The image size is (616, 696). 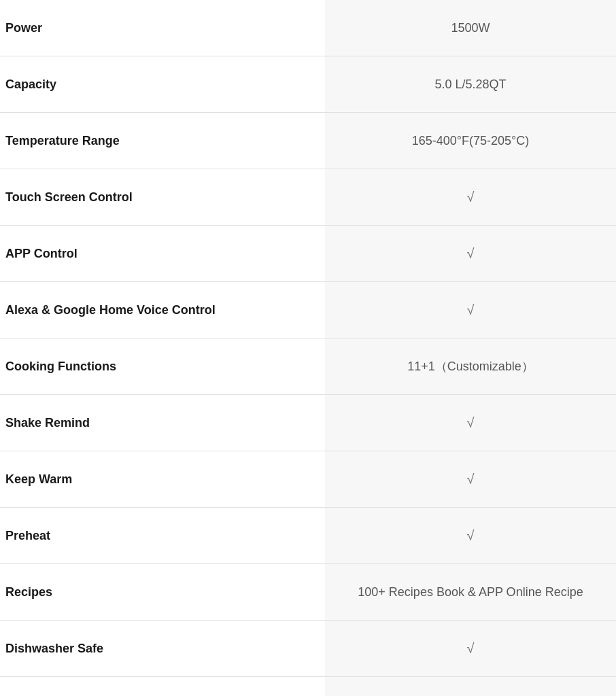 I want to click on spec-label-automatic-shut-off: Automatic Shut-Off, so click(x=162, y=691).